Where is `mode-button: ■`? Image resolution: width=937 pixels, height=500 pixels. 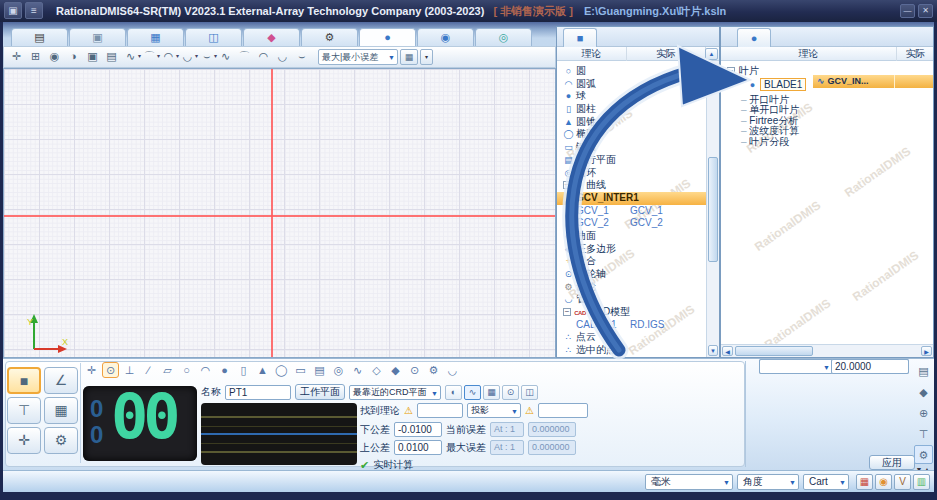 mode-button: ■ is located at coordinates (24, 380).